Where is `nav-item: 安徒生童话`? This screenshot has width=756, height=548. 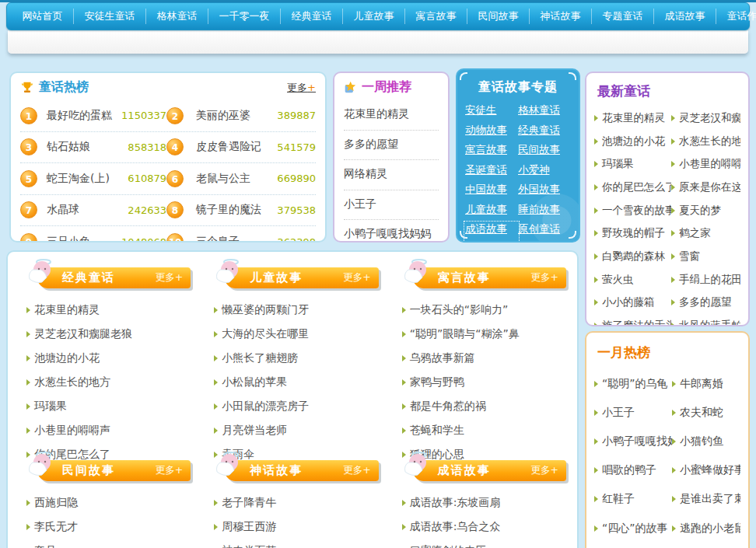 nav-item: 安徒生童话 is located at coordinates (109, 16).